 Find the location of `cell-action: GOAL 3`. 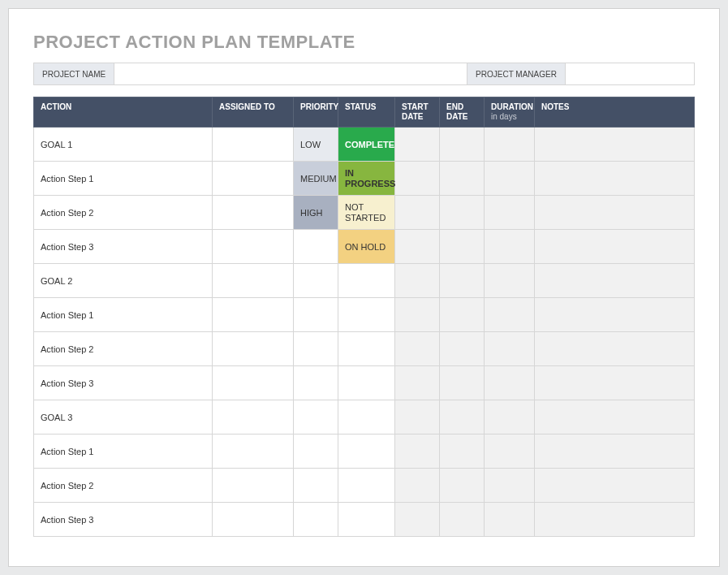

cell-action: GOAL 3 is located at coordinates (123, 417).